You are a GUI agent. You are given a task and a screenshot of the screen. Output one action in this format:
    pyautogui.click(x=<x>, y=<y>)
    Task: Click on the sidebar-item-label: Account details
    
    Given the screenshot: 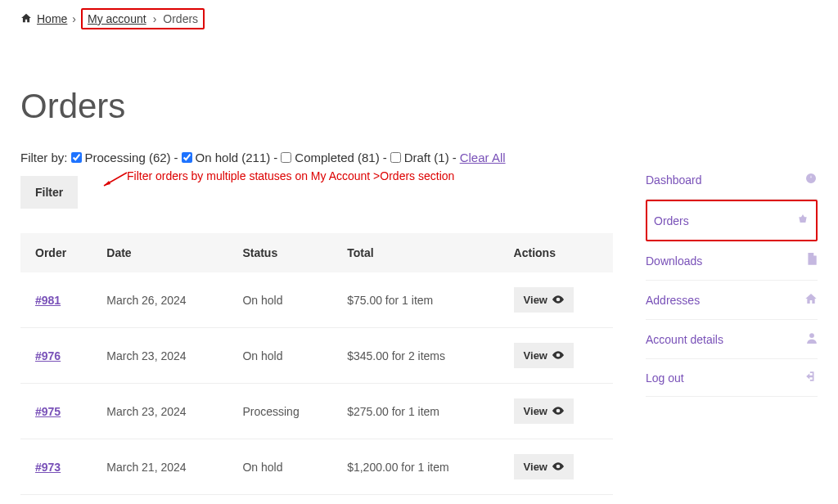 What is the action you would take?
    pyautogui.click(x=684, y=340)
    